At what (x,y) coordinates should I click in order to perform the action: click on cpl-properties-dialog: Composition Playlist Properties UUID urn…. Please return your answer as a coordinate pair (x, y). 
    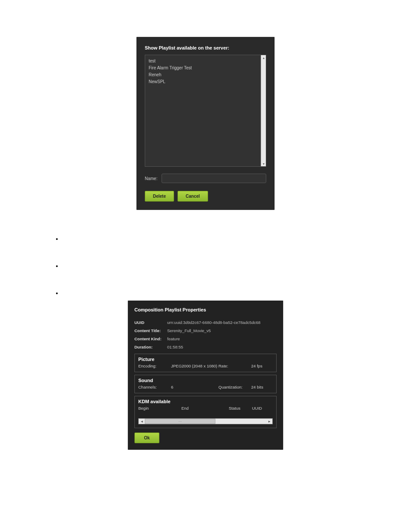
    Looking at the image, I should click on (206, 375).